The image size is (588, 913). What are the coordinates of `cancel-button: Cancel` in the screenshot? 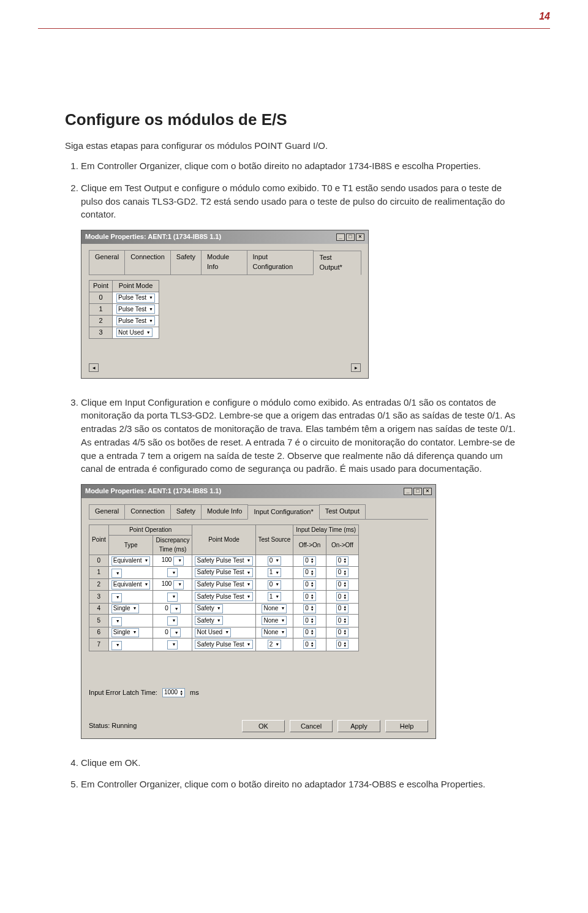 It's located at (311, 726).